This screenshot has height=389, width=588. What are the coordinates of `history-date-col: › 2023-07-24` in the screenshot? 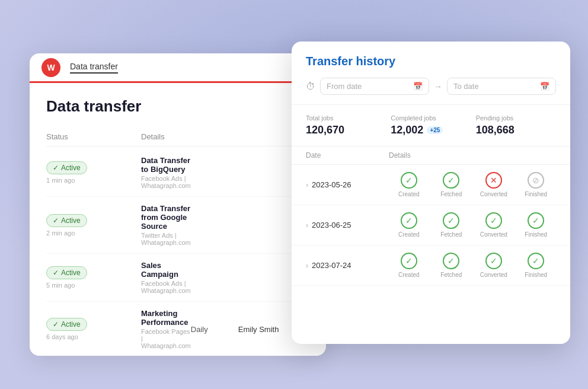 It's located at (347, 266).